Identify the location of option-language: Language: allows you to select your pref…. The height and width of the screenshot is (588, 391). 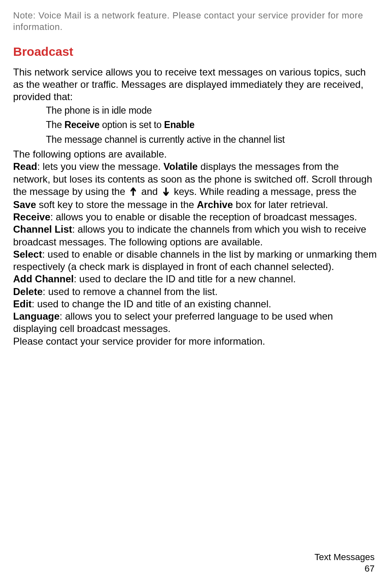
(196, 323).